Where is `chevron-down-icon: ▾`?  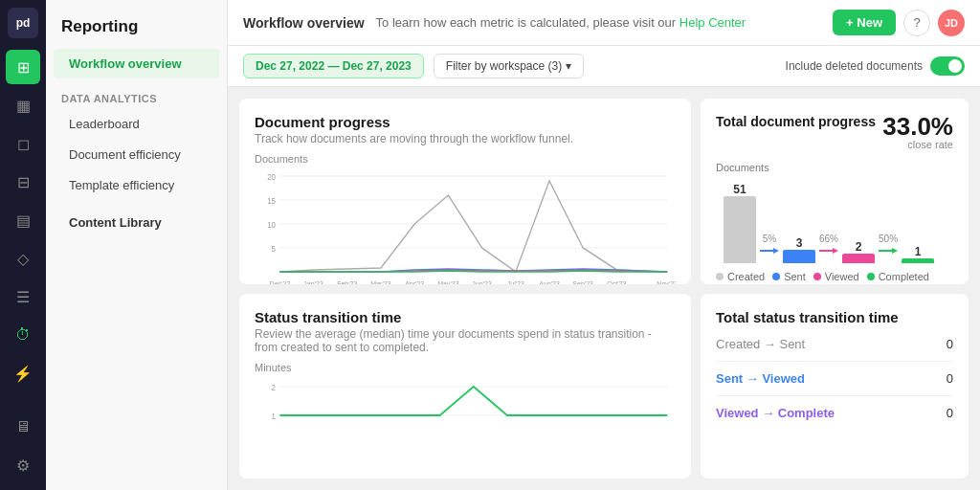 chevron-down-icon: ▾ is located at coordinates (568, 66).